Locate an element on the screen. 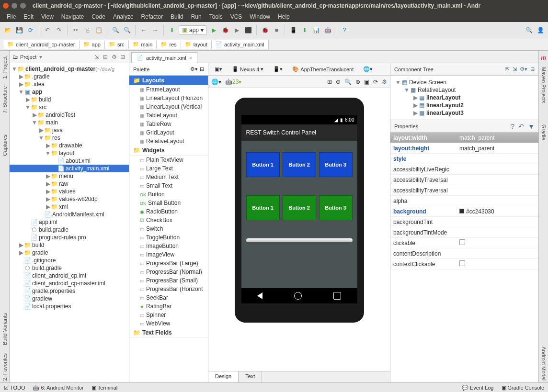  viewport-icon: ▣▾ is located at coordinates (218, 69).